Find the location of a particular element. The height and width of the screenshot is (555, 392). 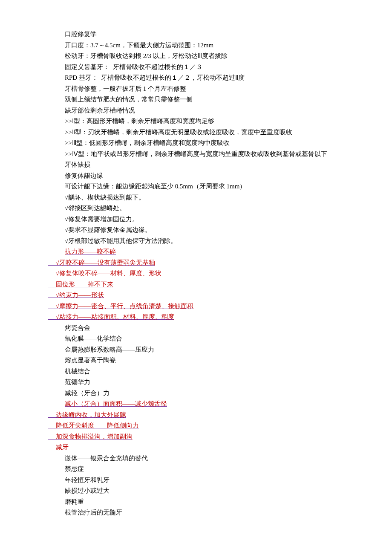

link-text-line: √牙咬不碎——没有薄壁弱尖无基釉 is located at coordinates (196, 263).